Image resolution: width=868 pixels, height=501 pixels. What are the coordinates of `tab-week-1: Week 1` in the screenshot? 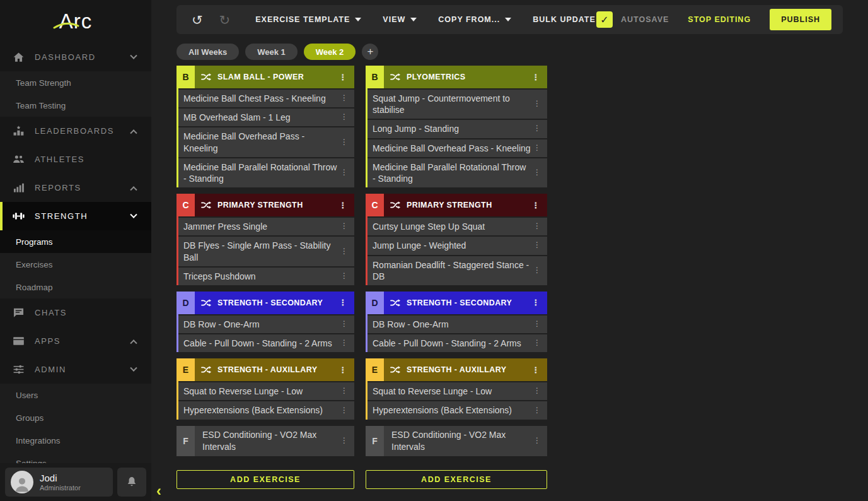 It's located at (271, 52).